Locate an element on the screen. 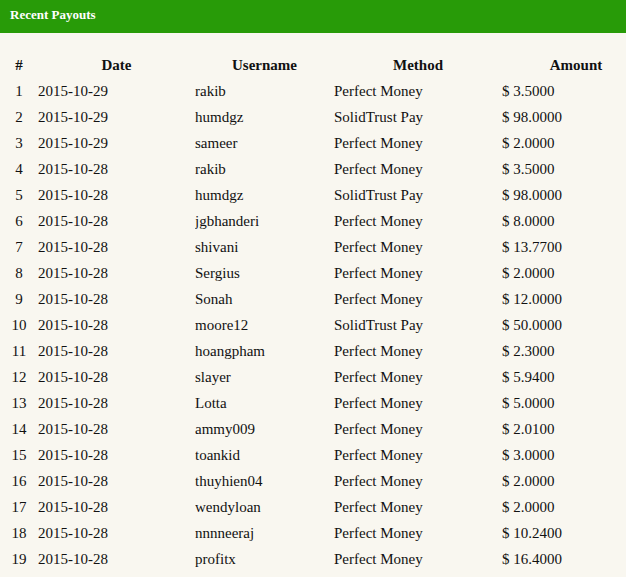 The height and width of the screenshot is (577, 626). cell-number: 15 is located at coordinates (19, 455).